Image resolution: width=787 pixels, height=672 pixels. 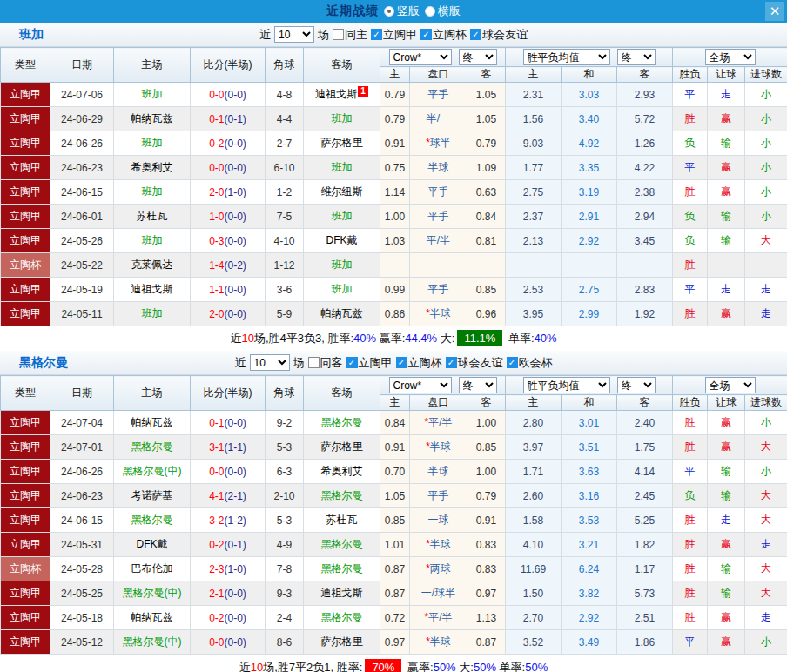 I want to click on corner-cell: 4-4, so click(x=285, y=119).